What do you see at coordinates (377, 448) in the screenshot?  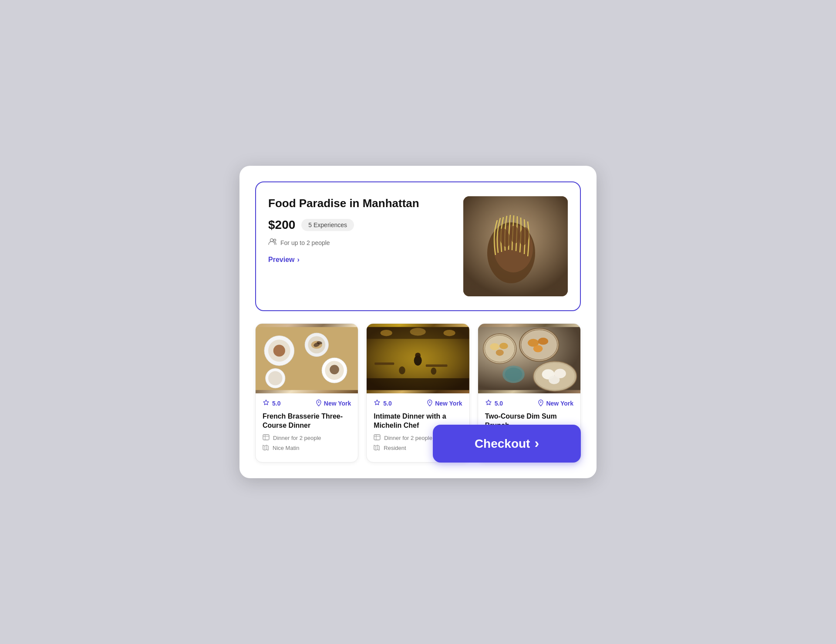 I see `map-icon-michelin` at bounding box center [377, 448].